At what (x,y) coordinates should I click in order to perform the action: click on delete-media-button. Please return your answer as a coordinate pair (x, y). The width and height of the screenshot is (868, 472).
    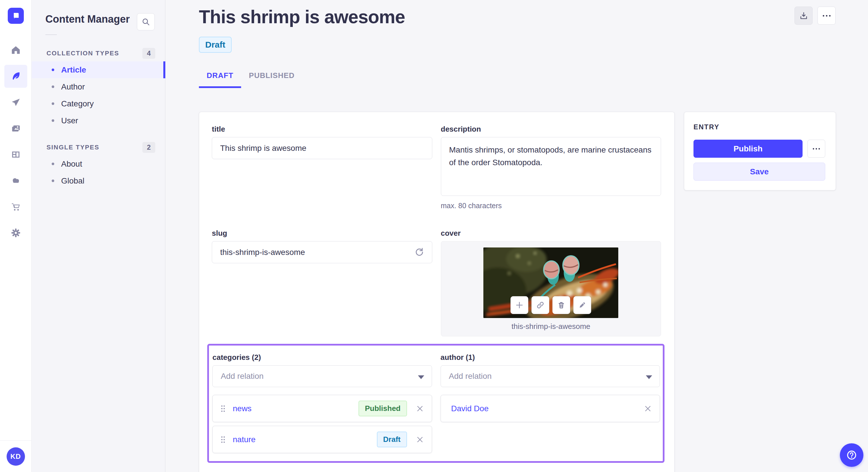
    Looking at the image, I should click on (561, 305).